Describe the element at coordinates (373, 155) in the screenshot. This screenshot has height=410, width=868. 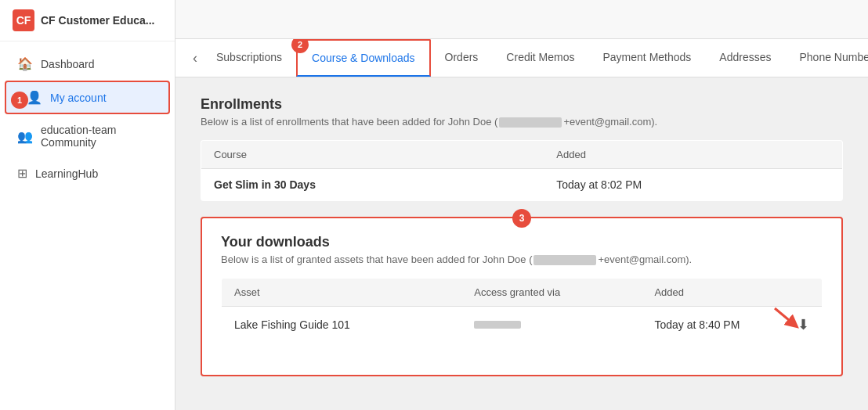
I see `col-course: Course` at that location.